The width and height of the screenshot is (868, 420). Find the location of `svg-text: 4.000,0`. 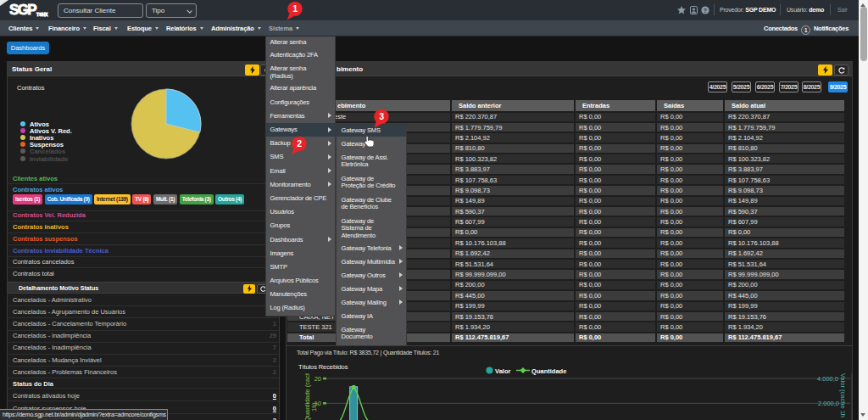

svg-text: 4.000,0 is located at coordinates (827, 378).